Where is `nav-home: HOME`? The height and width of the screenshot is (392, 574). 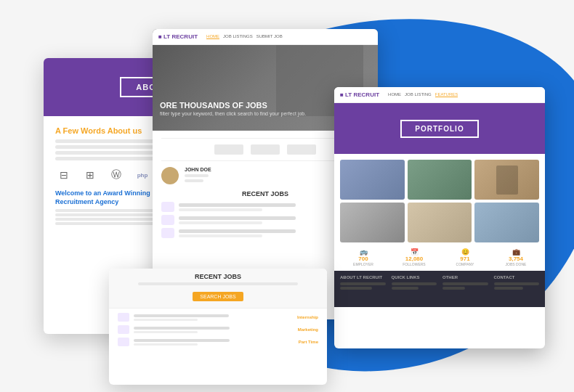
nav-home: HOME is located at coordinates (213, 36).